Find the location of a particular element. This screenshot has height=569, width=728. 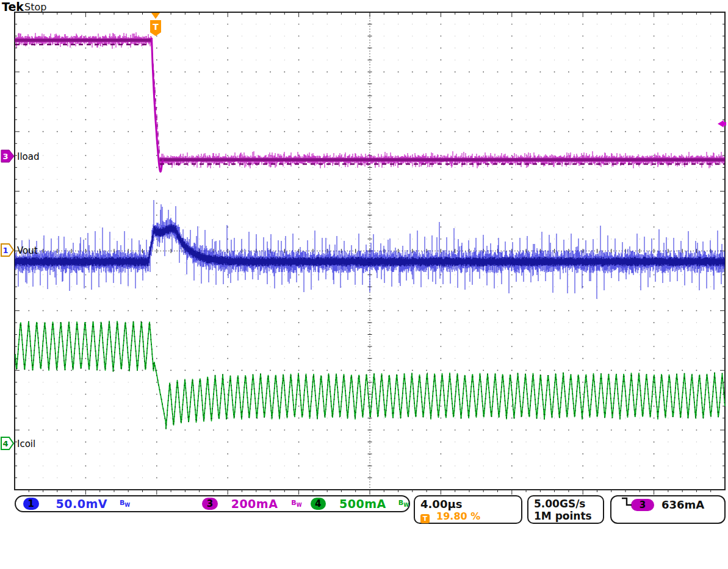

ch1-waveform-core is located at coordinates (370, 245).